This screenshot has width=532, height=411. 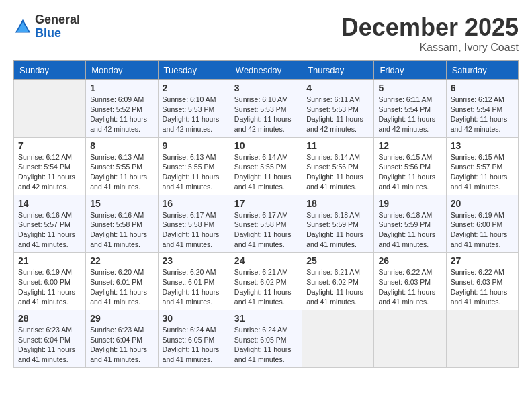 What do you see at coordinates (194, 287) in the screenshot?
I see `day-info: Sunrise: 6:20 AMSunset: 6:01 PMDaylight:…` at bounding box center [194, 287].